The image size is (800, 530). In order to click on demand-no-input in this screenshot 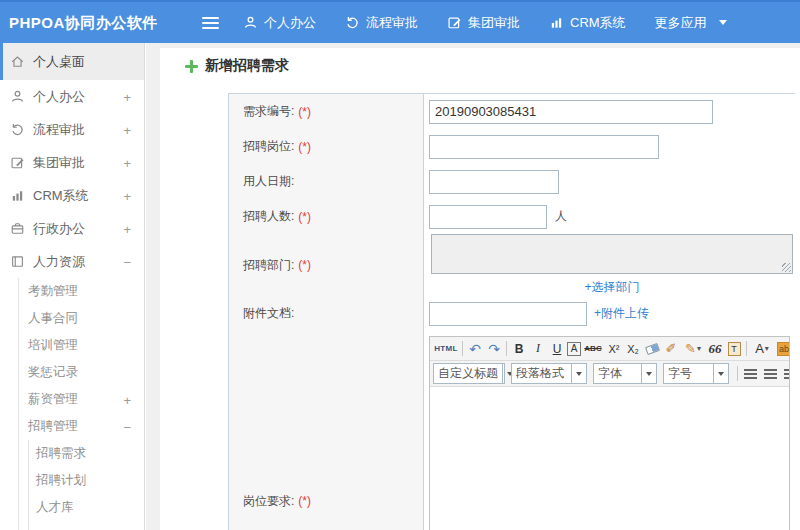, I will do `click(571, 112)`.